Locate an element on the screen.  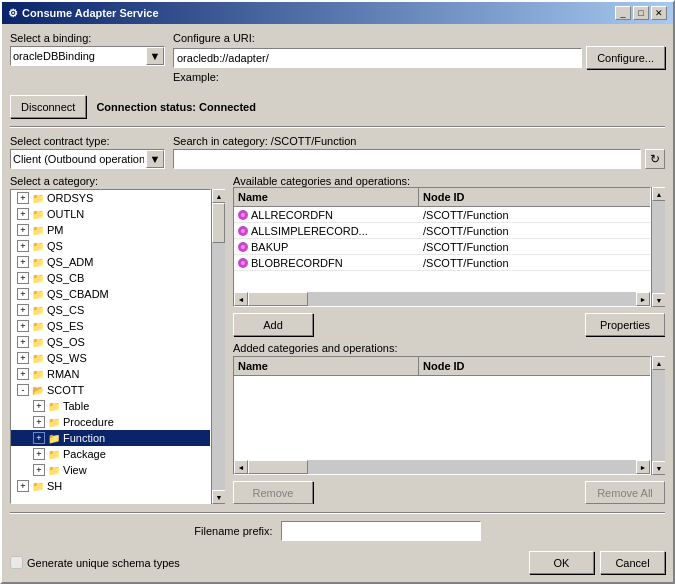
folder-icon-function: 📁 is located at coordinates (54, 438).